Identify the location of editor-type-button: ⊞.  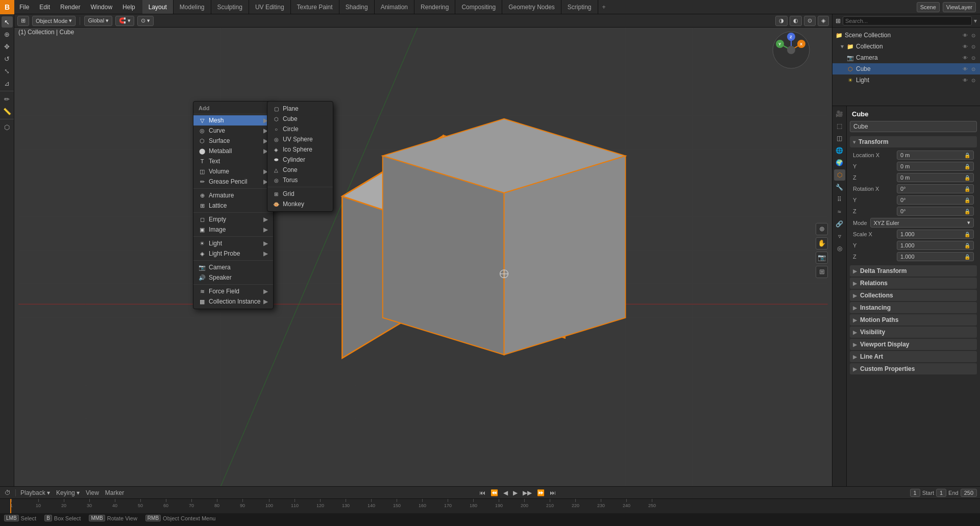
(23, 21).